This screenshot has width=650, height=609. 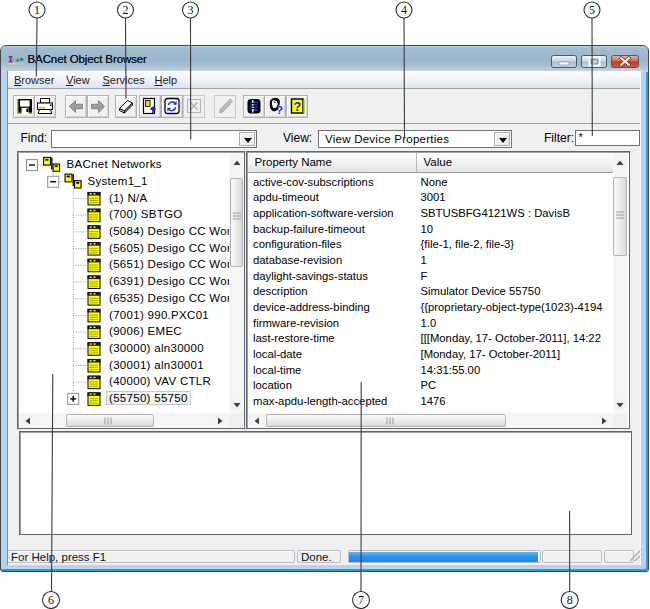 I want to click on svg-text: 4, so click(x=404, y=10).